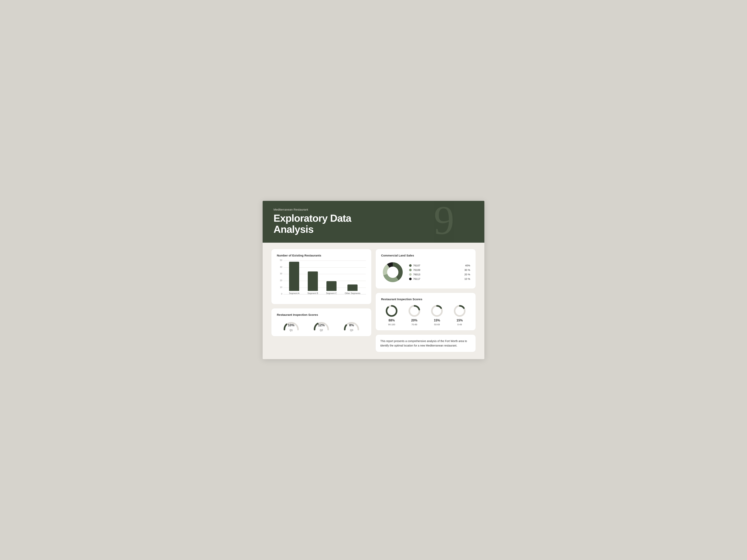 The width and height of the screenshot is (747, 560). I want to click on donut-label-50-69: 50-69, so click(437, 325).